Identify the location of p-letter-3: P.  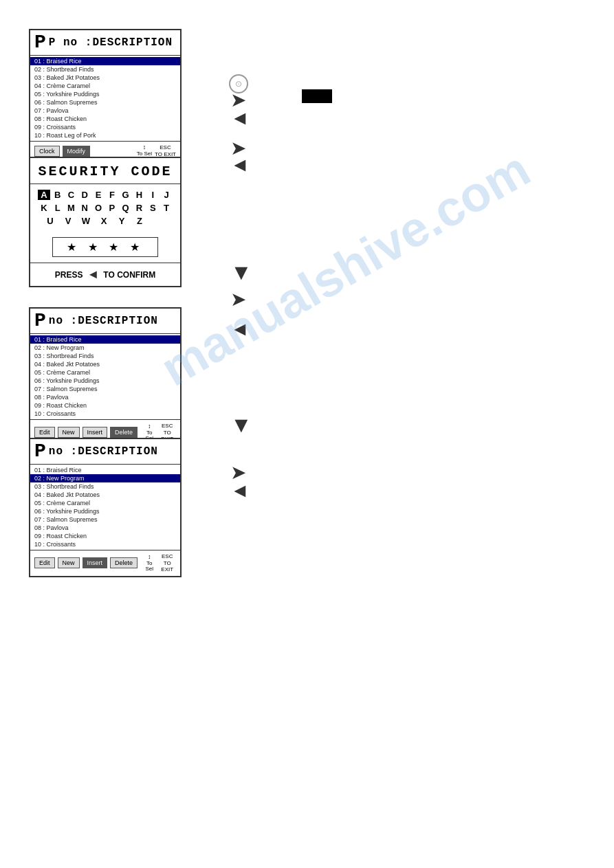
(40, 321).